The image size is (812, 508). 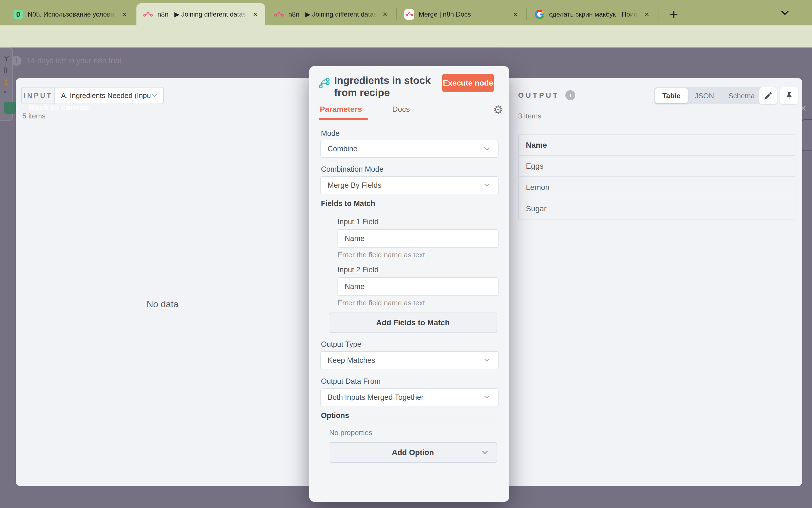 I want to click on output-data-from-label: Output Data From, so click(x=351, y=381).